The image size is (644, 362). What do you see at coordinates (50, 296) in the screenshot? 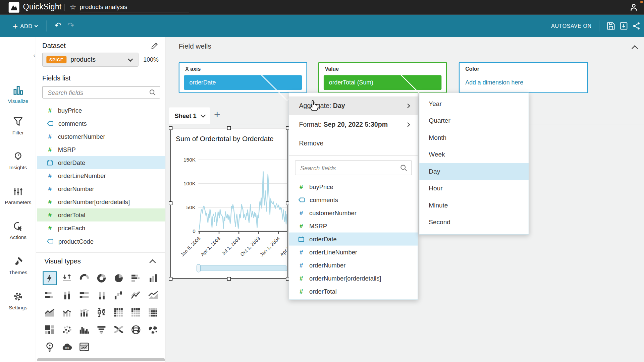
I see `visual-type-horizontal-bar` at bounding box center [50, 296].